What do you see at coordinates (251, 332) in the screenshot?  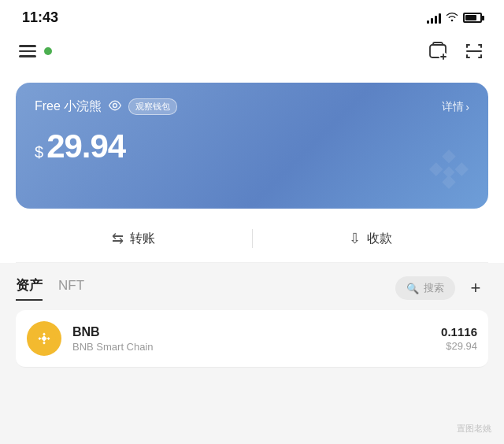 I see `asset-name-bnb: BNB` at bounding box center [251, 332].